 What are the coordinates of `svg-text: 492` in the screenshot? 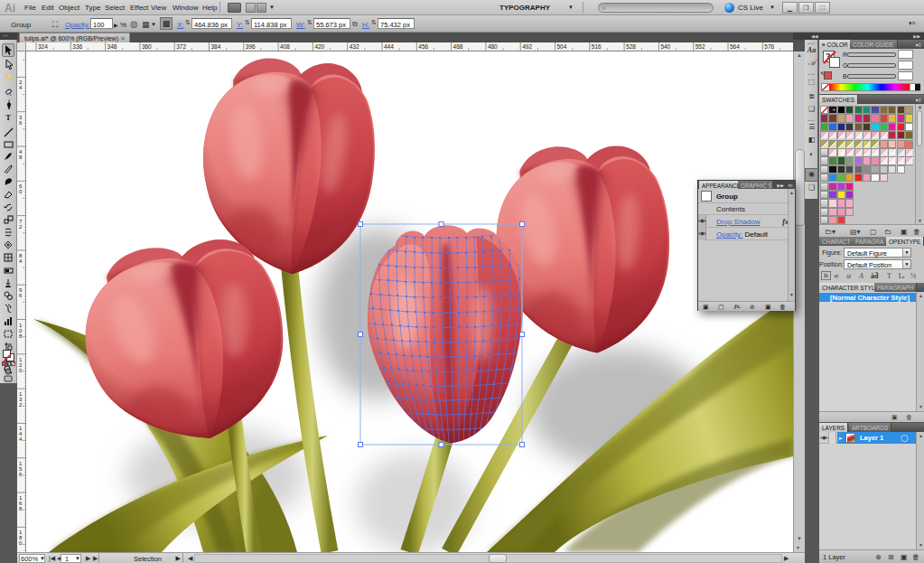 It's located at (527, 47).